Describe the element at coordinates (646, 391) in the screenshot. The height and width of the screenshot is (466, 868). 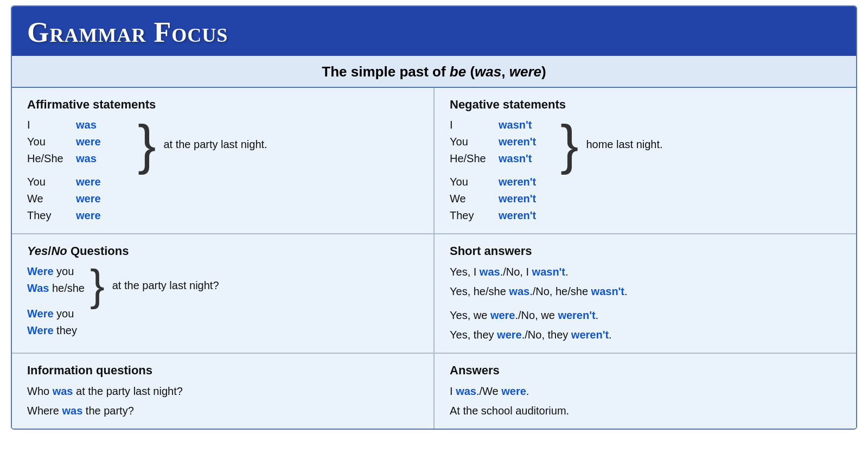
I see `answers-half: Answers I was./We were. At the school au…` at that location.